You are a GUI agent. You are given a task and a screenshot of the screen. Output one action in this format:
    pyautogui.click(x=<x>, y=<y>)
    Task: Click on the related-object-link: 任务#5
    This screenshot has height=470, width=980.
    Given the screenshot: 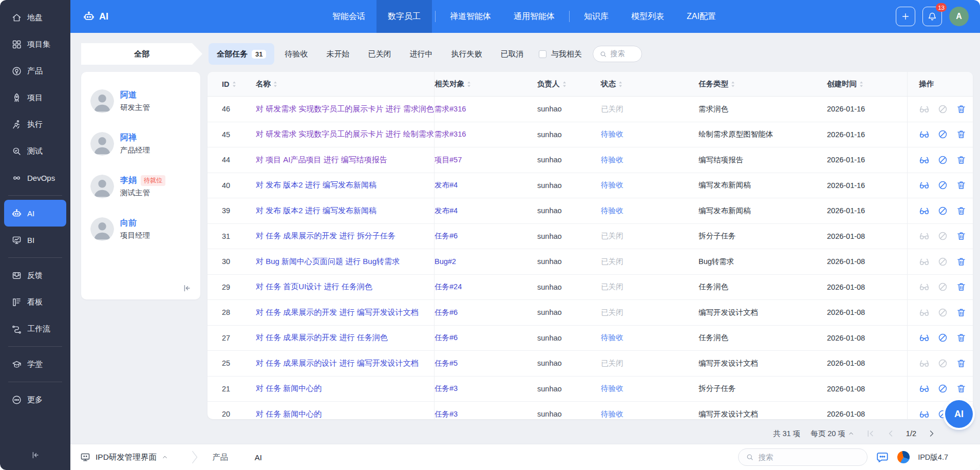 What is the action you would take?
    pyautogui.click(x=446, y=364)
    